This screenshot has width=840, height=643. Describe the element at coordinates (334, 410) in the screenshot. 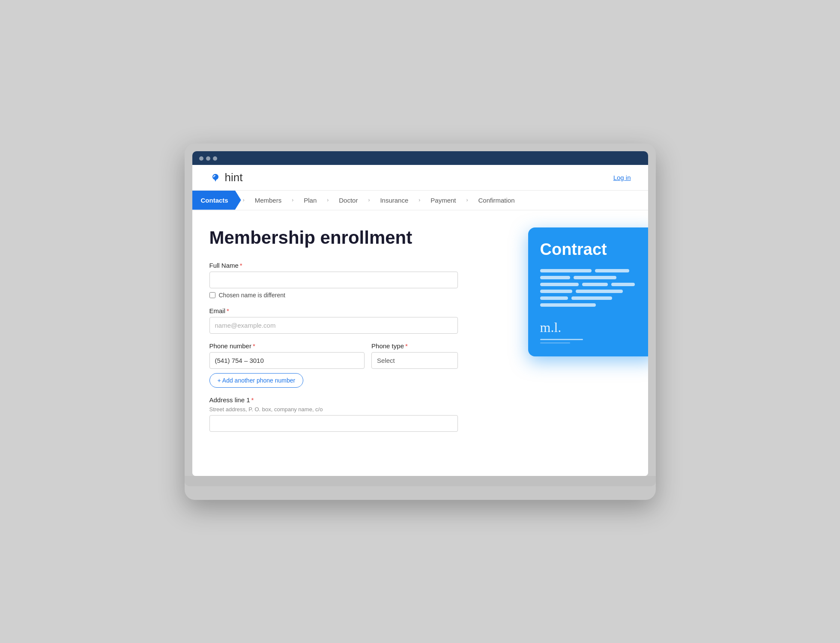

I see `address-hint: Street address, P. O. box, company name,…` at that location.